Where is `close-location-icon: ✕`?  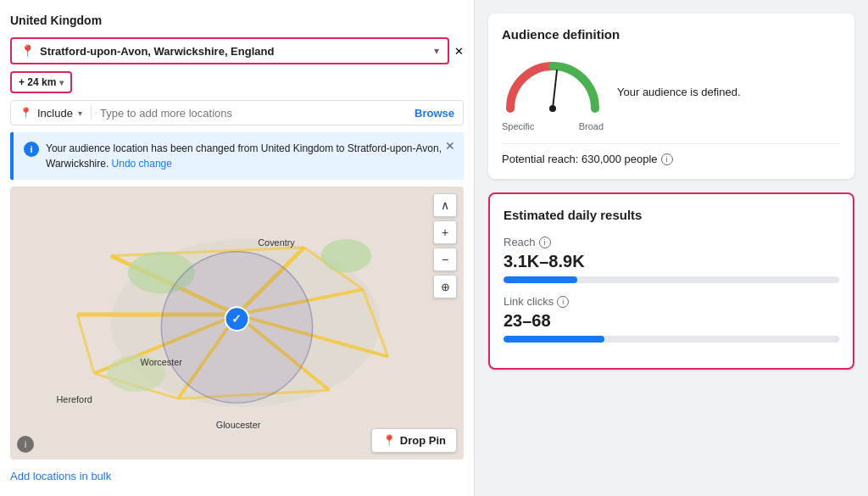 close-location-icon: ✕ is located at coordinates (459, 51).